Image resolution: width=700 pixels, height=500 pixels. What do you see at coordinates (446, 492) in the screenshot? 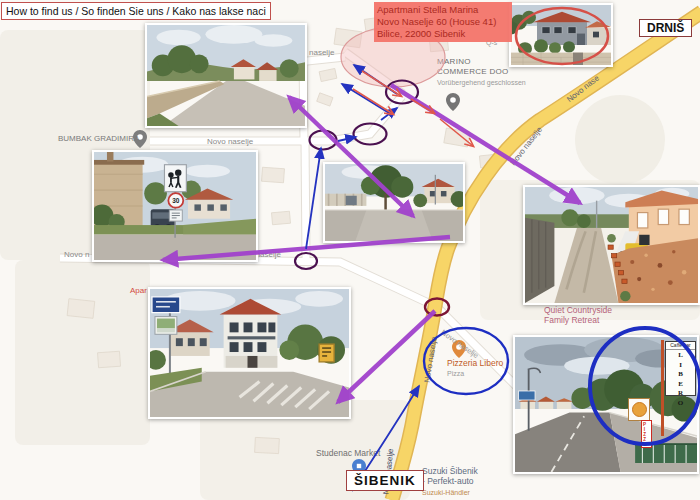
I see `poi-label-suzuki-category: Suzuki-Händler` at bounding box center [446, 492].